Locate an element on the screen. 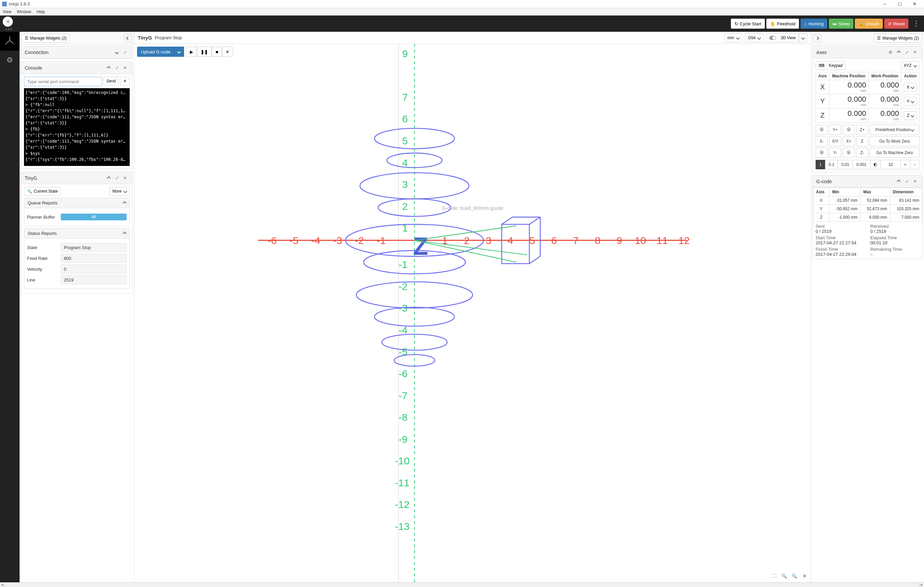  wcs-select: G54 is located at coordinates (754, 38).